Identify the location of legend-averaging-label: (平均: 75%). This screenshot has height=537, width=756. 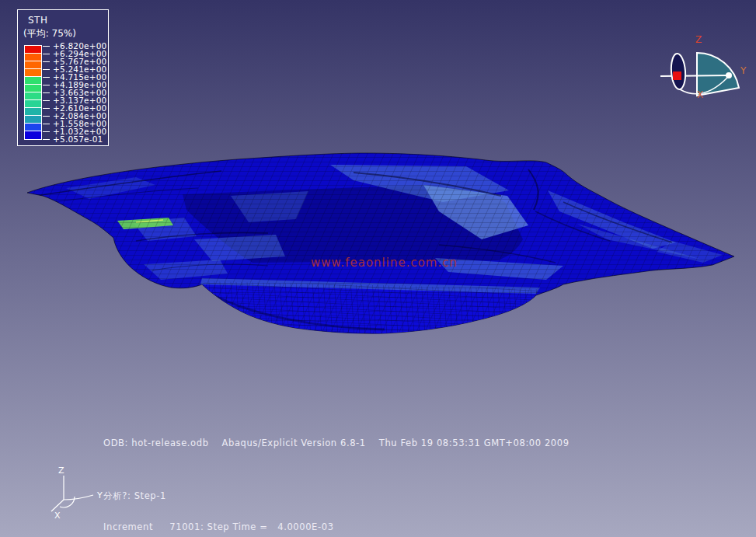
(50, 34).